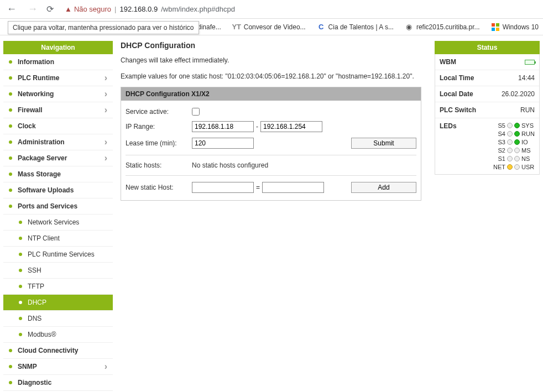  What do you see at coordinates (528, 110) in the screenshot?
I see `plc-switch-value: RUN` at bounding box center [528, 110].